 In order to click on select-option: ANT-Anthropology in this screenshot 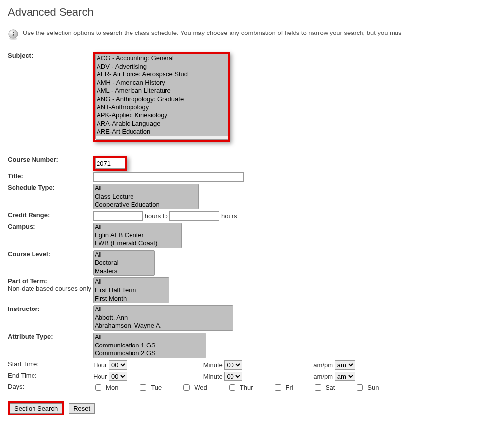, I will do `click(162, 107)`.